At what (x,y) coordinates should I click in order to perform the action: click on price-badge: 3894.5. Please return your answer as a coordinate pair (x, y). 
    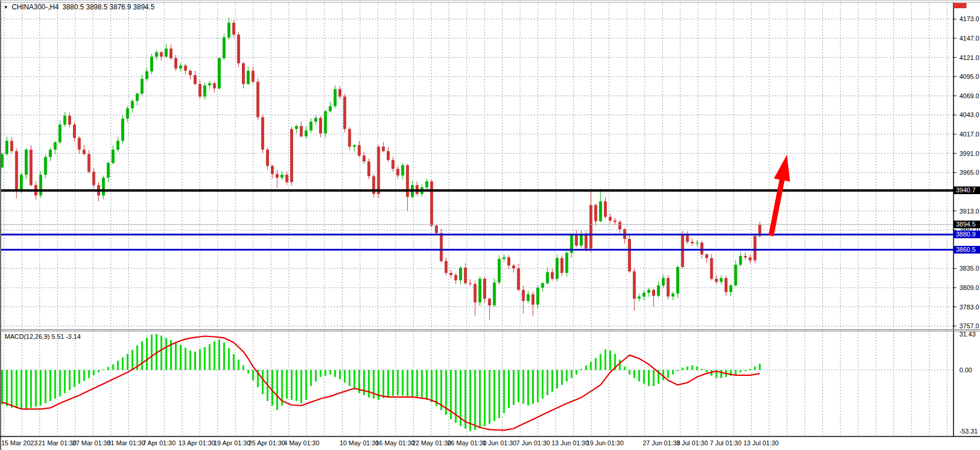
    Looking at the image, I should click on (966, 225).